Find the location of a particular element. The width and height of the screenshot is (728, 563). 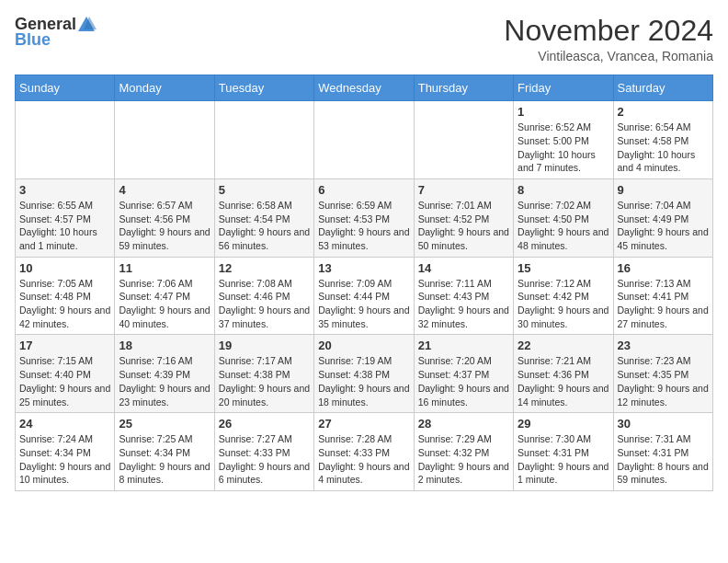

day-number: 27 is located at coordinates (364, 423).